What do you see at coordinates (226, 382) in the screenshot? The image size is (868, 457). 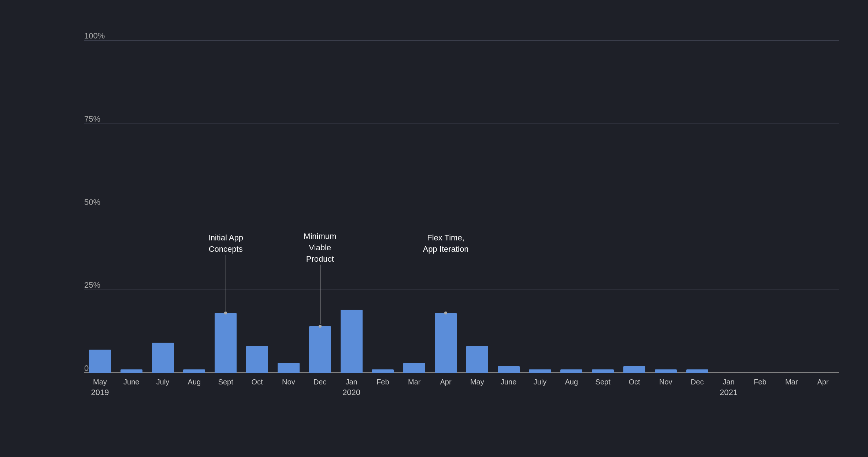 I see `x-month-label-4: Sept` at bounding box center [226, 382].